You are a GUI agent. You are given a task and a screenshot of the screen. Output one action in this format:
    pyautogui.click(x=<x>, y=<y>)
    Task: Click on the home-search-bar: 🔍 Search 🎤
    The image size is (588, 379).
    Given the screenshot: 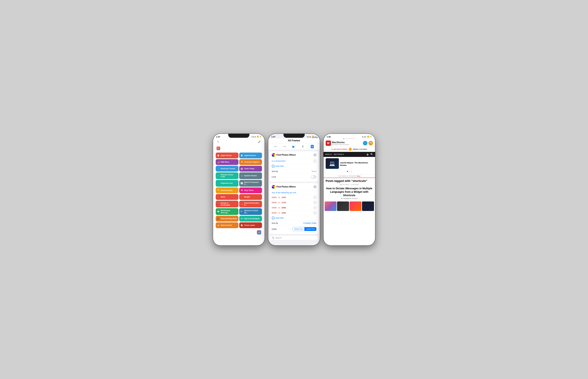 What is the action you would take?
    pyautogui.click(x=239, y=142)
    